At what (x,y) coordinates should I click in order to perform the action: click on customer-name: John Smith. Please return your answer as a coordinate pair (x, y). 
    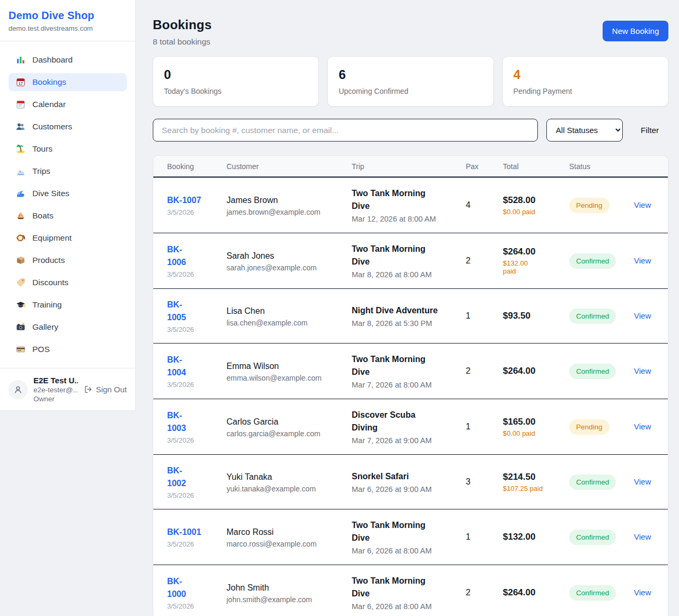
    Looking at the image, I should click on (285, 588).